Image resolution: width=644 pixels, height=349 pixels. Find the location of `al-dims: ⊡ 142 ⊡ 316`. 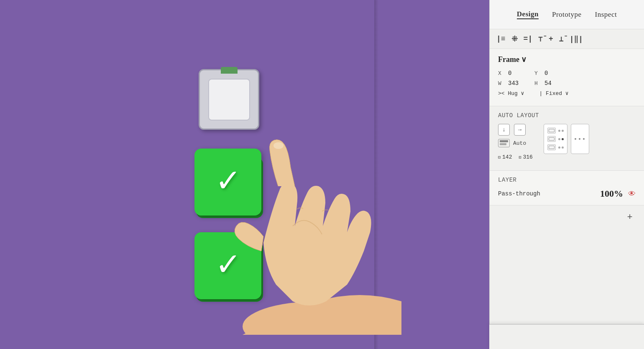

al-dims: ⊡ 142 ⊡ 316 is located at coordinates (515, 157).